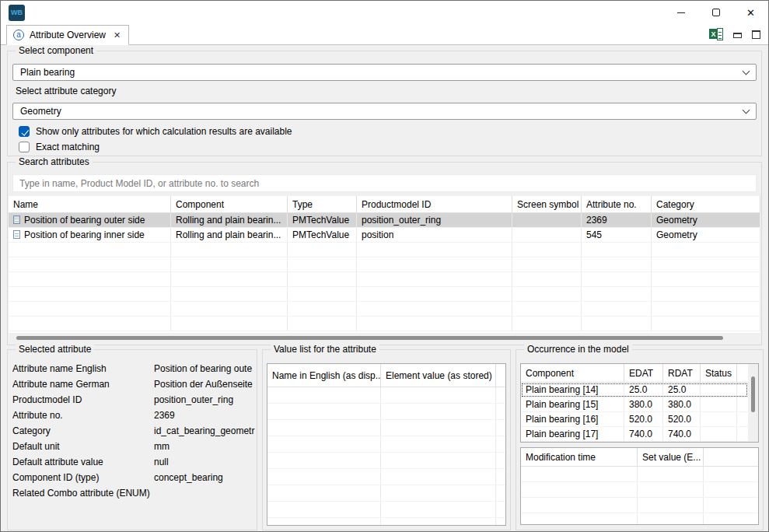 Image resolution: width=769 pixels, height=532 pixels. I want to click on table-row: Position of bearing inner sideRolling an…, so click(384, 235).